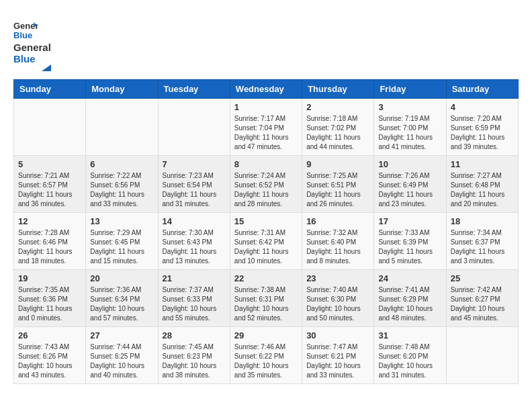 This screenshot has height=411, width=532. I want to click on logo-icon: General Blue, so click(26, 29).